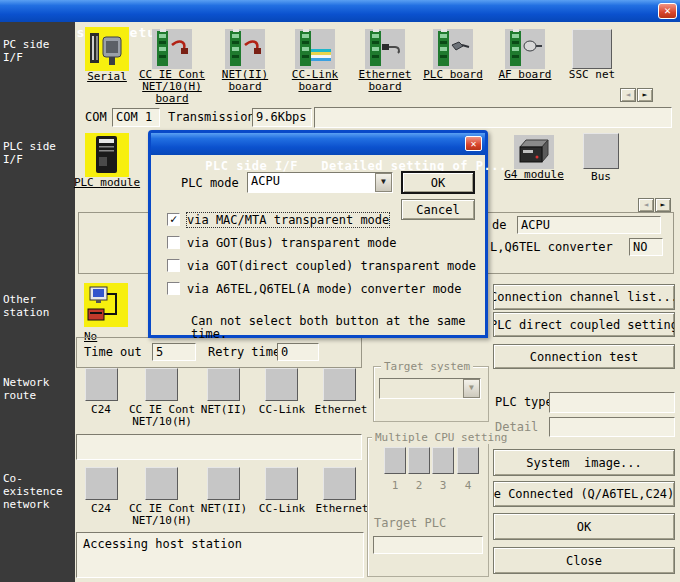 Image resolution: width=680 pixels, height=582 pixels. I want to click on system-image-label: System image..., so click(584, 463).